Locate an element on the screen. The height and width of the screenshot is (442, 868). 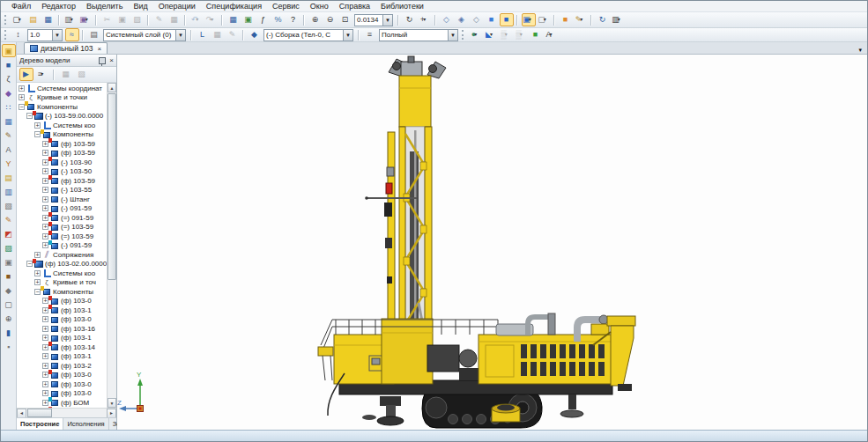
tree-relations-button: ▦ is located at coordinates (66, 74).